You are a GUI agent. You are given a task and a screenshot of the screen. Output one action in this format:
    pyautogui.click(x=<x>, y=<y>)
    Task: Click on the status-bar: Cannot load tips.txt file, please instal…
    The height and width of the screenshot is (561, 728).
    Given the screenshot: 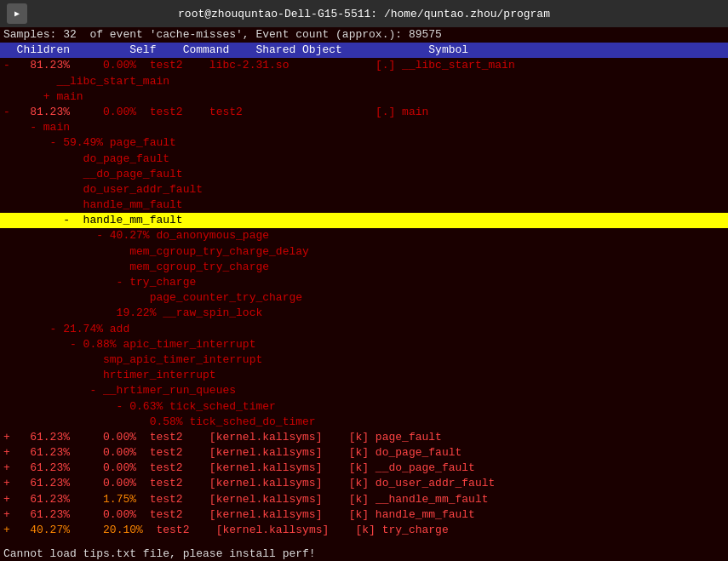 What is the action you would take?
    pyautogui.click(x=364, y=553)
    